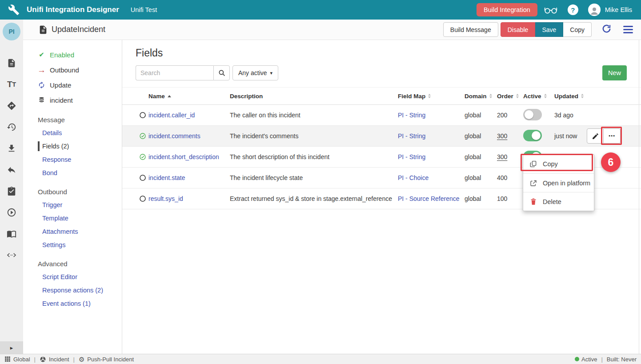 This screenshot has height=364, width=641. I want to click on nav-link-attachments: Attachments, so click(80, 232).